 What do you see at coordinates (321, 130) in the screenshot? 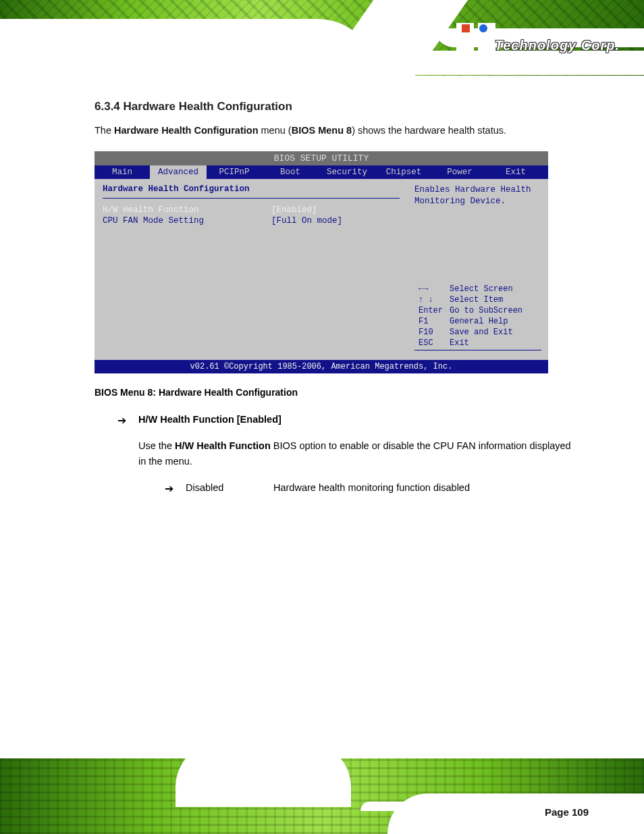
I see `intro-ref: BIOS Menu 8` at bounding box center [321, 130].